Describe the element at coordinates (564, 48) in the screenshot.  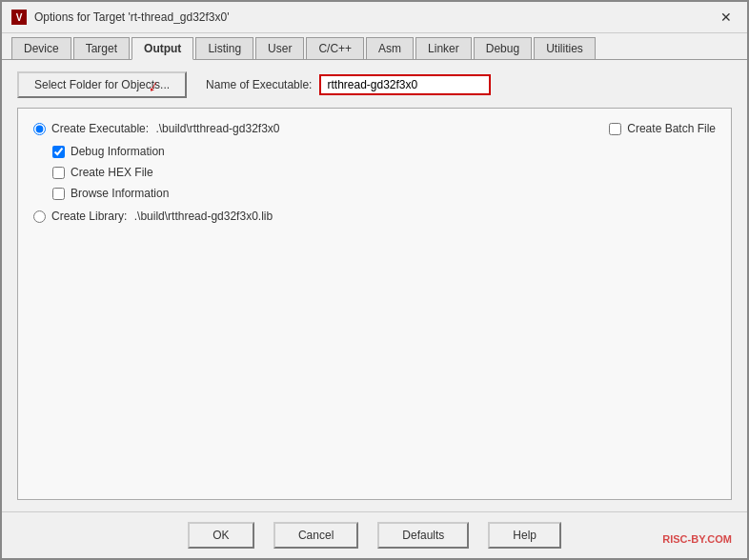
I see `tab-utilities: Utilities` at that location.